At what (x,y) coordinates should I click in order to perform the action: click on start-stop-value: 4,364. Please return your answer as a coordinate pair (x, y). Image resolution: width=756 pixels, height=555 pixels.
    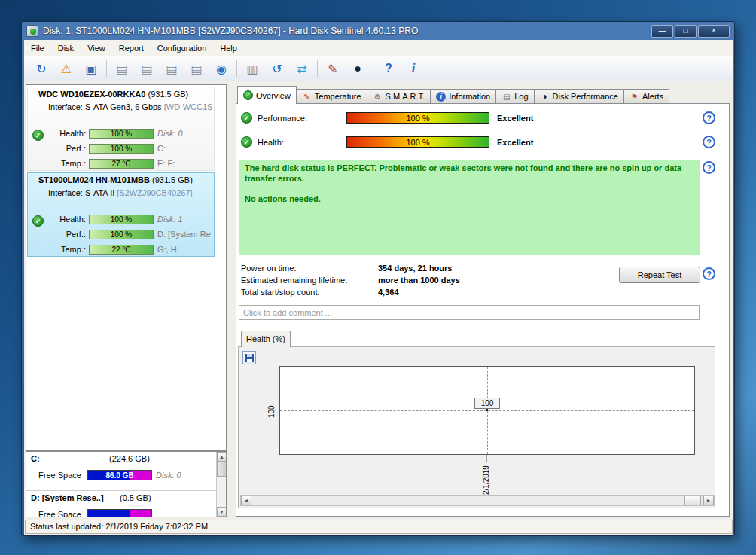
    Looking at the image, I should click on (389, 292).